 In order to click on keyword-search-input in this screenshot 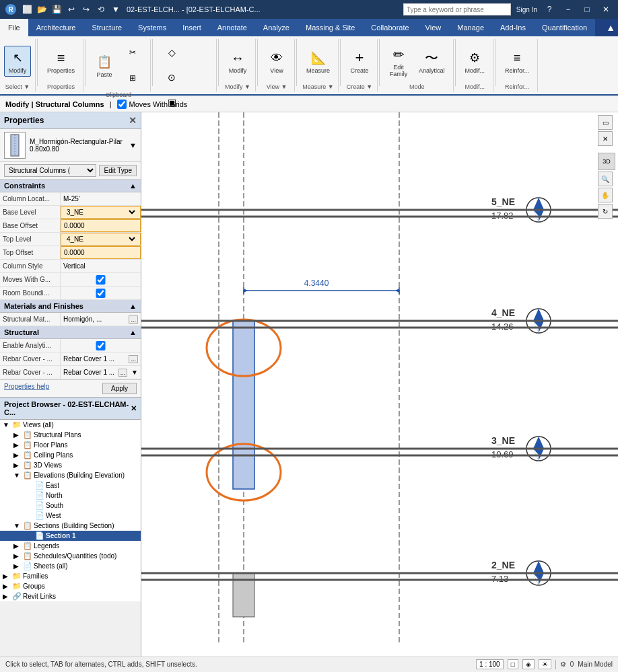, I will do `click(457, 9)`.